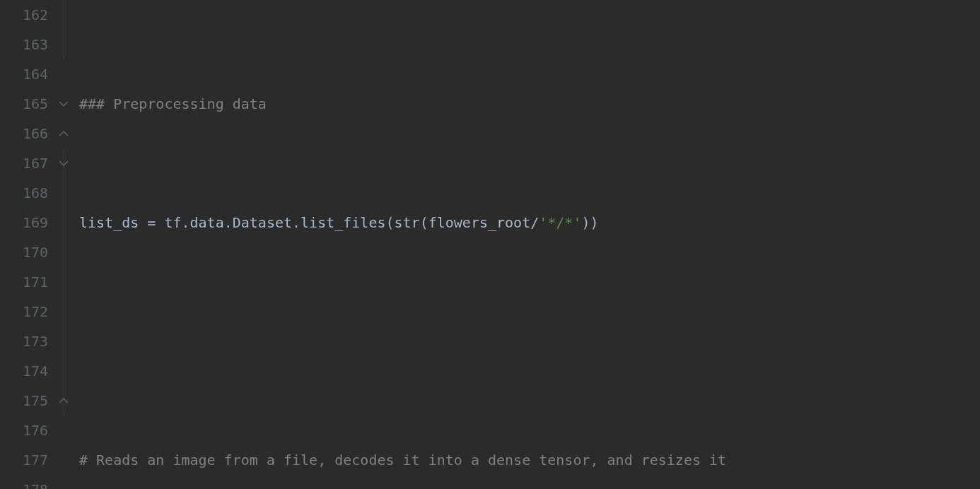 This screenshot has width=980, height=489. Describe the element at coordinates (24, 282) in the screenshot. I see `line-number: 171` at that location.